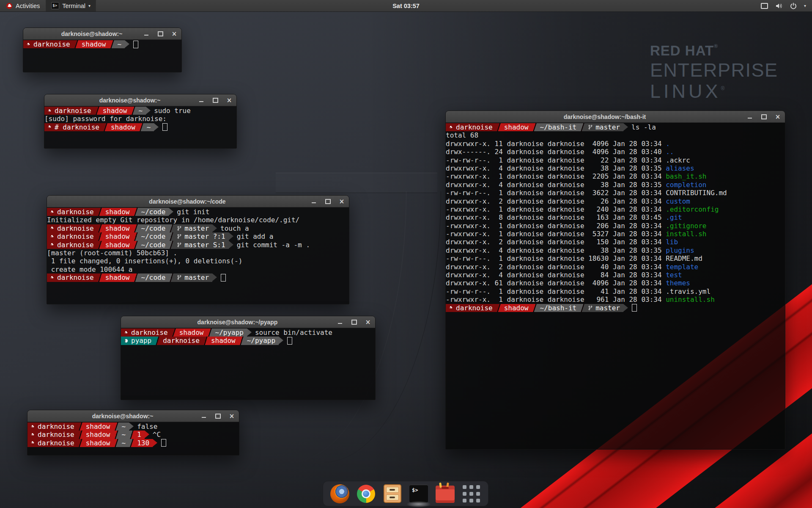  Describe the element at coordinates (366, 494) in the screenshot. I see `dock-item-chrome` at that location.